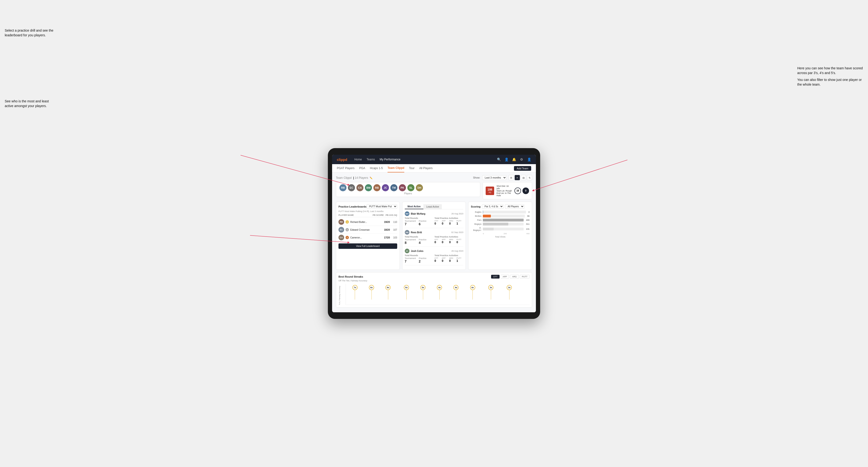 The height and width of the screenshot is (467, 868). What do you see at coordinates (407, 214) in the screenshot?
I see `player-act-avatar-1: BM` at bounding box center [407, 214].